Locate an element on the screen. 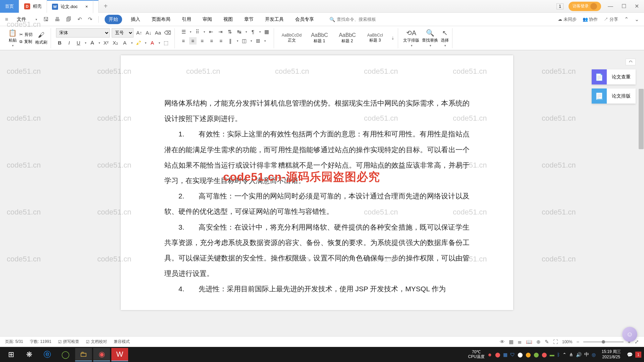 The width and height of the screenshot is (644, 362). task-browser: ◯ is located at coordinates (65, 355).